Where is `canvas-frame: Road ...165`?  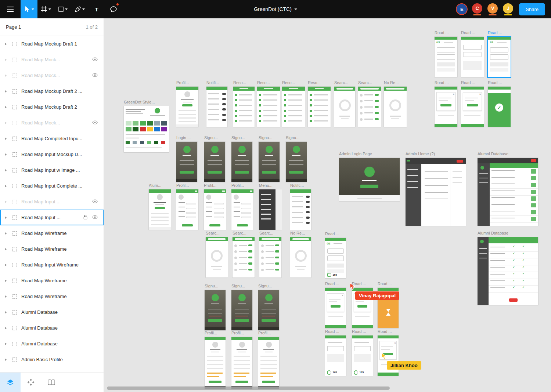
canvas-frame: Road ...165 is located at coordinates (336, 356).